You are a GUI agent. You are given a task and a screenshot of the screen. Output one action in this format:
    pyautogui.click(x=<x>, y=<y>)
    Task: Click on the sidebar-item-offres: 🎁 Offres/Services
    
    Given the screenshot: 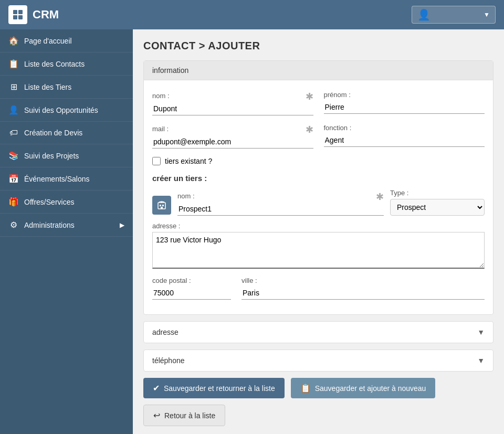 What is the action you would take?
    pyautogui.click(x=66, y=202)
    